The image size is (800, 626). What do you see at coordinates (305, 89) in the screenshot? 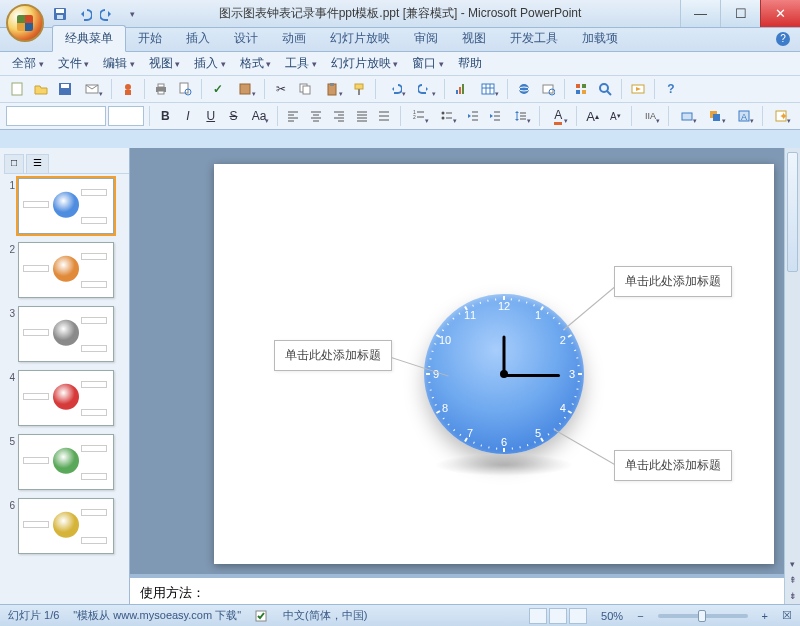
I see `copy-icon` at bounding box center [305, 89].